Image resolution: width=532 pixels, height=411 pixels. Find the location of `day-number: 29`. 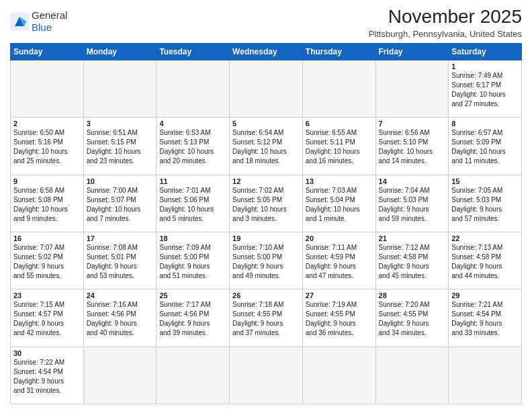

day-number: 29 is located at coordinates (485, 295).